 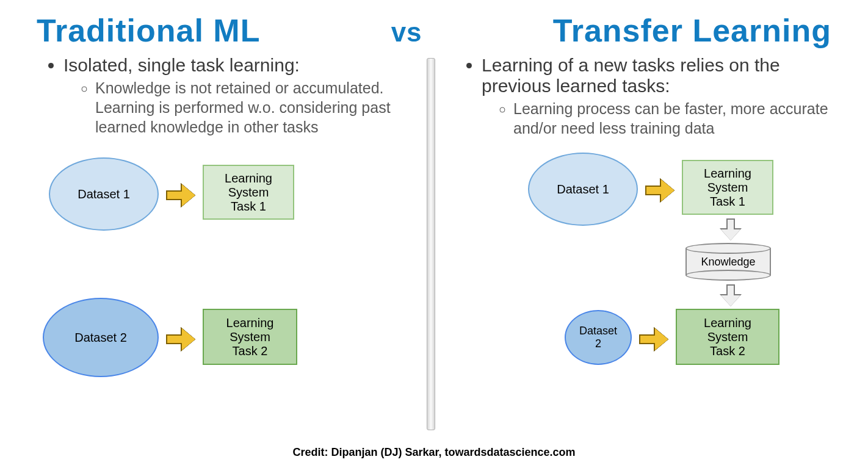 What do you see at coordinates (431, 244) in the screenshot?
I see `divider-bar` at bounding box center [431, 244].